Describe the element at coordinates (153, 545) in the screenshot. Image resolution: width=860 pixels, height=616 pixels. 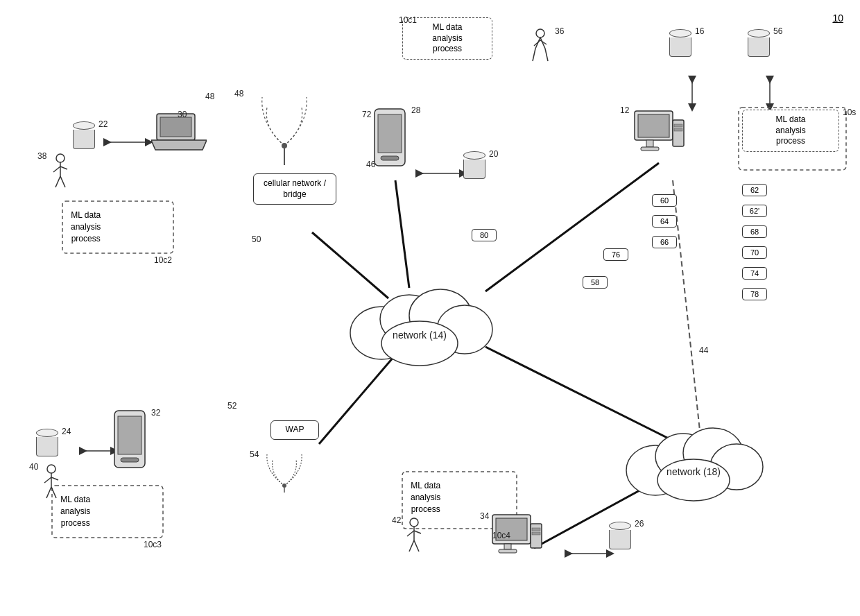
I see `label-10c3: 10c3` at that location.